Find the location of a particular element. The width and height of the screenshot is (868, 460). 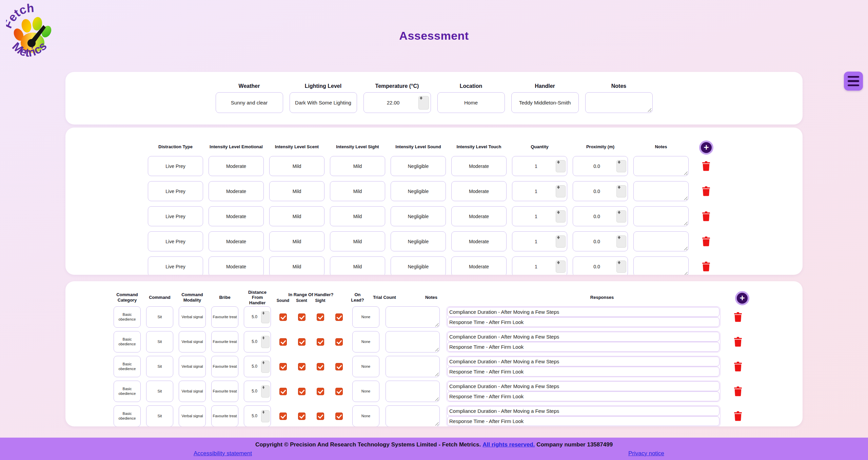

temperature-c-input: 22.00 is located at coordinates (397, 102).